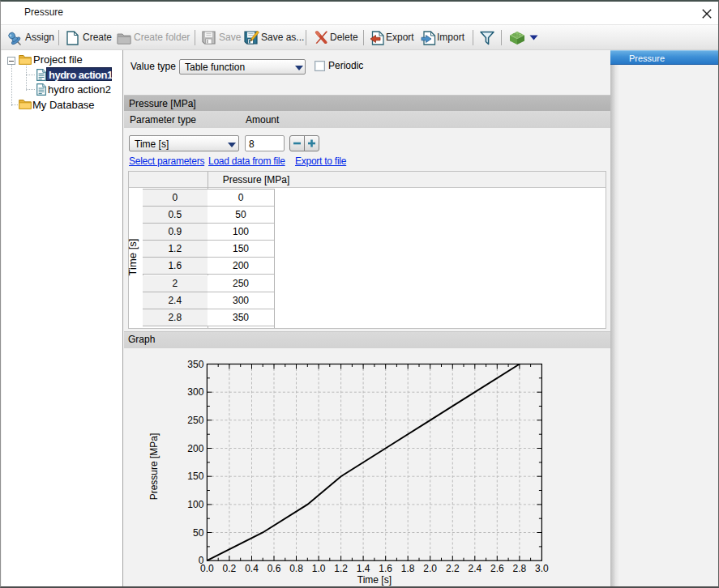 The width and height of the screenshot is (719, 588). What do you see at coordinates (386, 569) in the screenshot?
I see `svg-text: 1.6` at bounding box center [386, 569].